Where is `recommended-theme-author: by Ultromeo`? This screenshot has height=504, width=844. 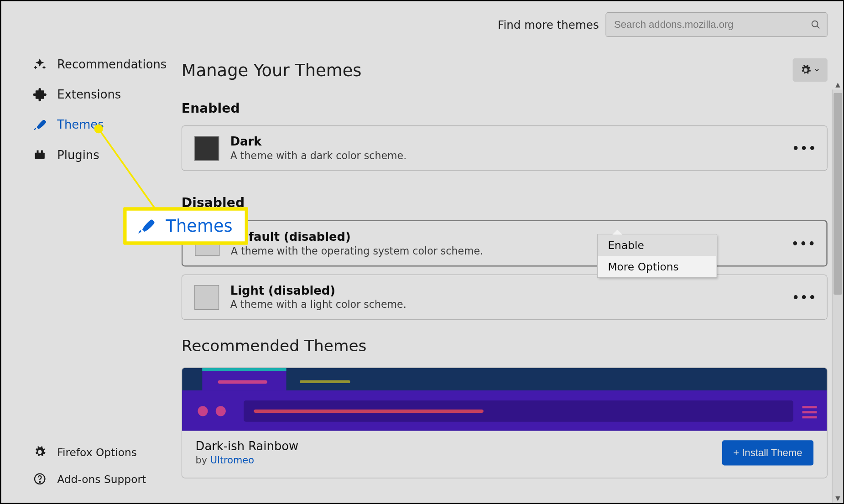 recommended-theme-author: by Ultromeo is located at coordinates (247, 460).